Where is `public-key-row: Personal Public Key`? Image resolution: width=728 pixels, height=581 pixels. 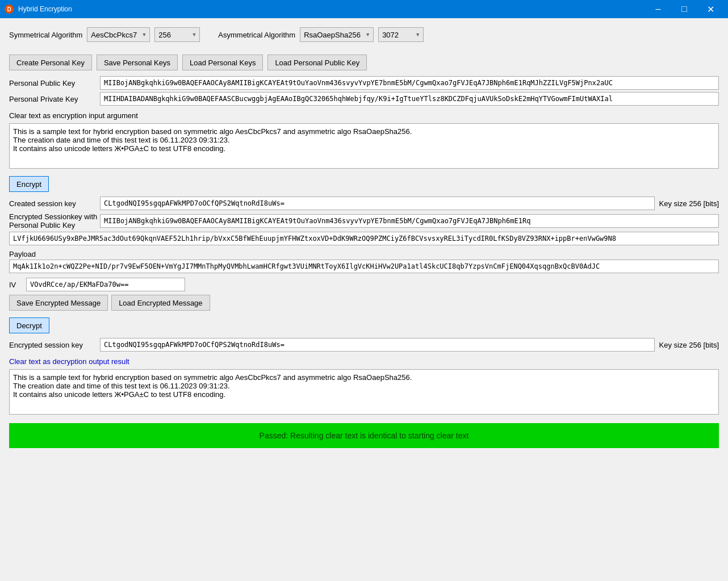 public-key-row: Personal Public Key is located at coordinates (364, 83).